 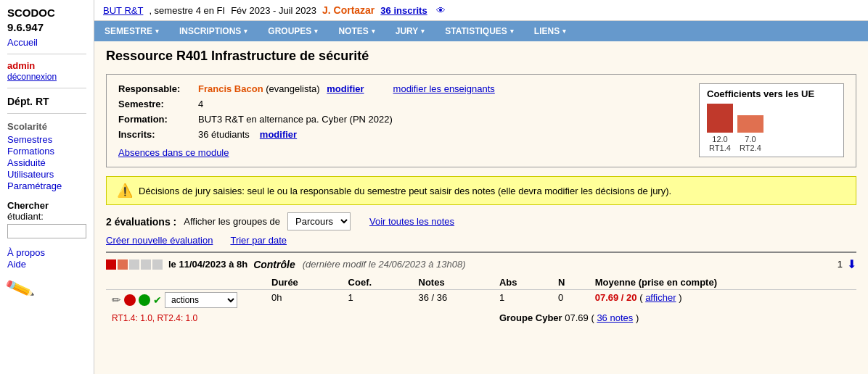 What do you see at coordinates (22, 42) in the screenshot?
I see `sidebar-accueil-link: Accueil` at bounding box center [22, 42].